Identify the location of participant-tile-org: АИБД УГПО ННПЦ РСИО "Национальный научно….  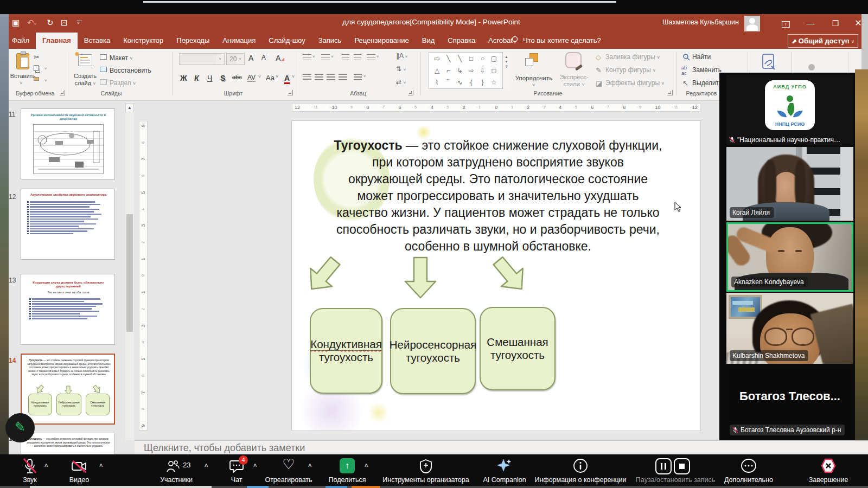
(790, 110).